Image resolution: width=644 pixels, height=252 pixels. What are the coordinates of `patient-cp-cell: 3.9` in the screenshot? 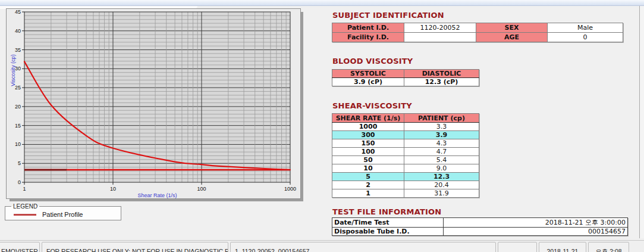 It's located at (442, 135).